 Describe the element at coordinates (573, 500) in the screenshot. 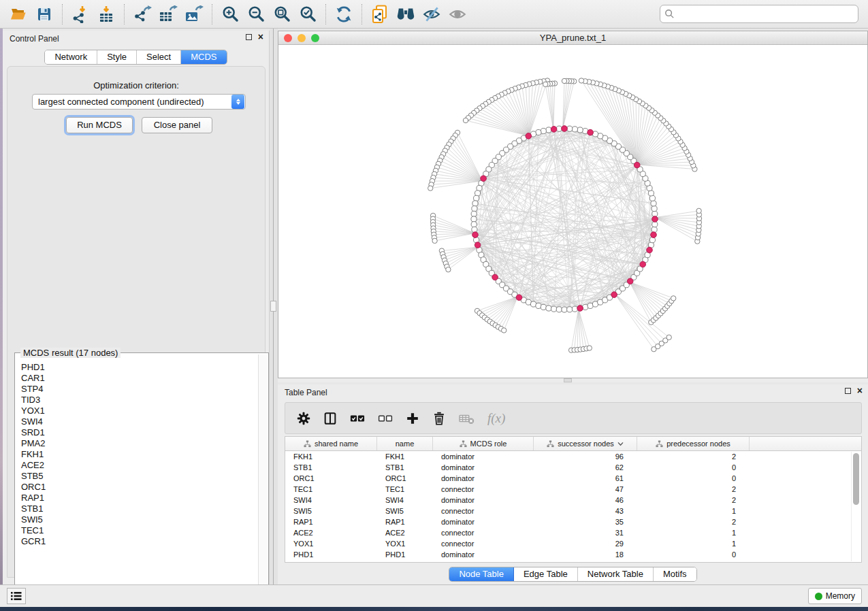

I see `table-row: SWI4SWI4dominator462` at that location.